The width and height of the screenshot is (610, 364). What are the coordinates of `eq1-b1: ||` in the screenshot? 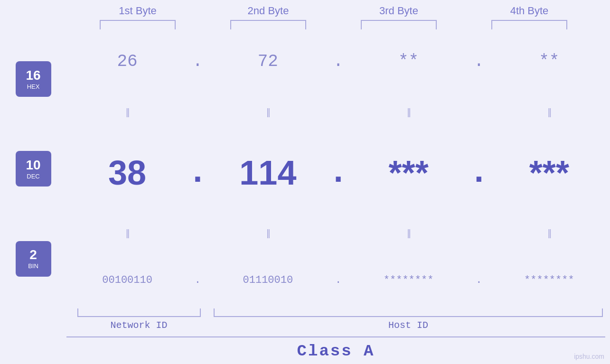 It's located at (127, 112).